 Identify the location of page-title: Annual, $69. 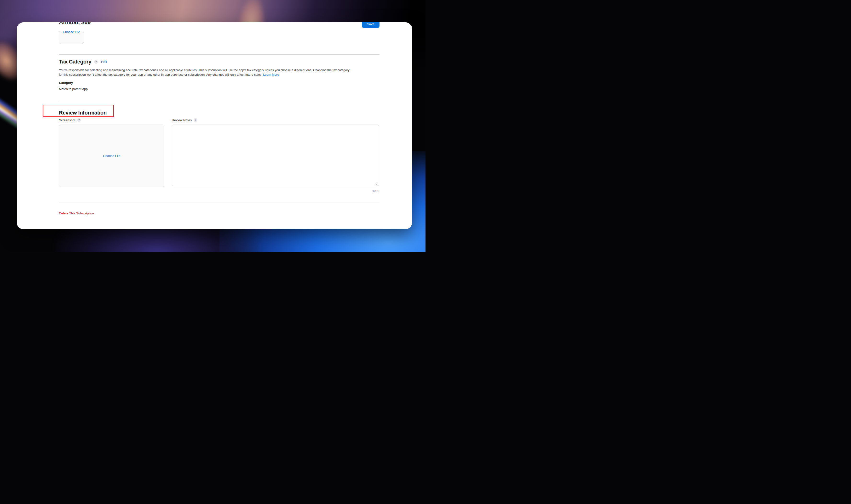
(75, 24).